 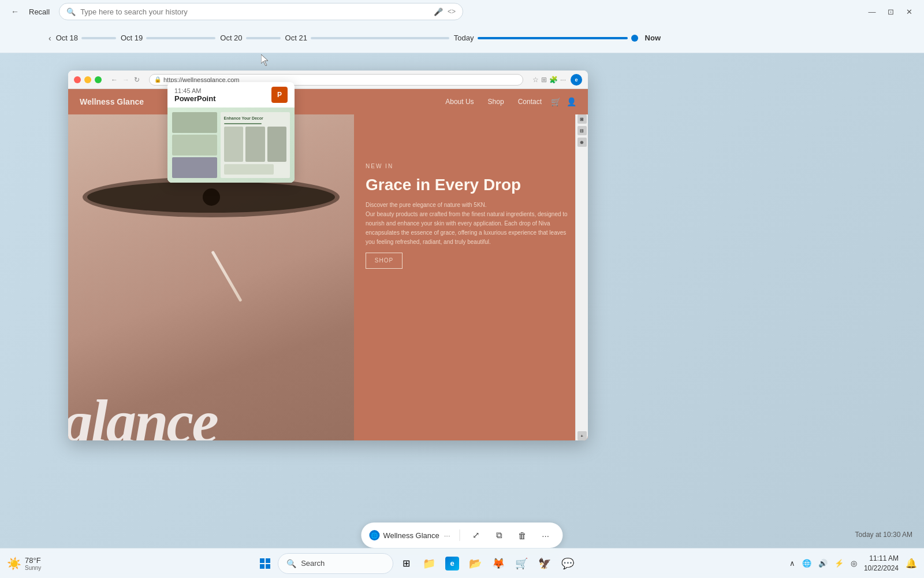 I want to click on ppt-main-panel: Enhance Your Decor, so click(x=255, y=145).